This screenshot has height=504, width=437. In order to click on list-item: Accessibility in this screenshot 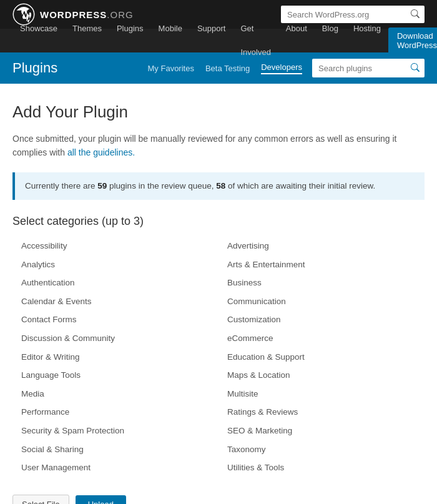, I will do `click(115, 246)`.